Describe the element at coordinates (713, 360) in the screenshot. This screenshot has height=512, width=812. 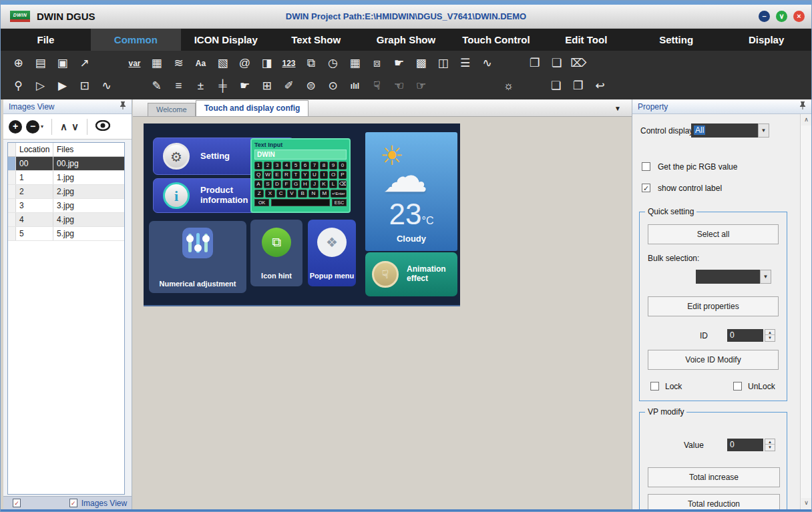
I see `voice-id-modify-button: Voice ID Modify` at that location.